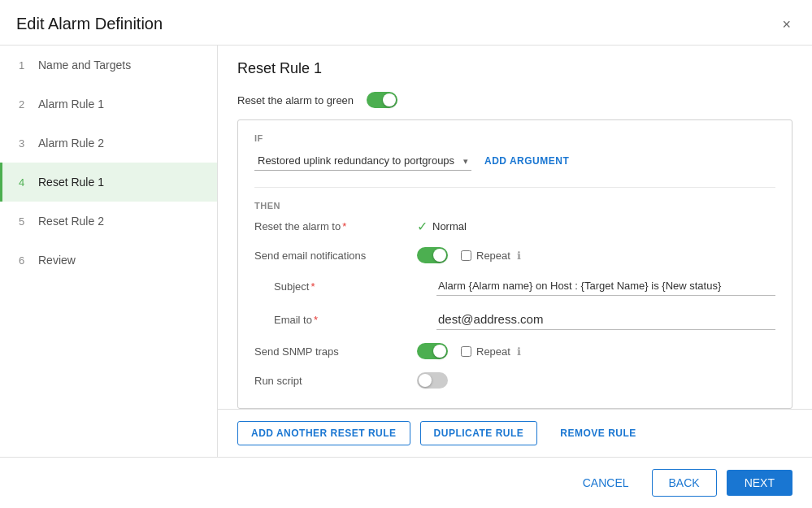 The width and height of the screenshot is (812, 508). Describe the element at coordinates (519, 255) in the screenshot. I see `email-repeat-info-icon: ℹ` at that location.